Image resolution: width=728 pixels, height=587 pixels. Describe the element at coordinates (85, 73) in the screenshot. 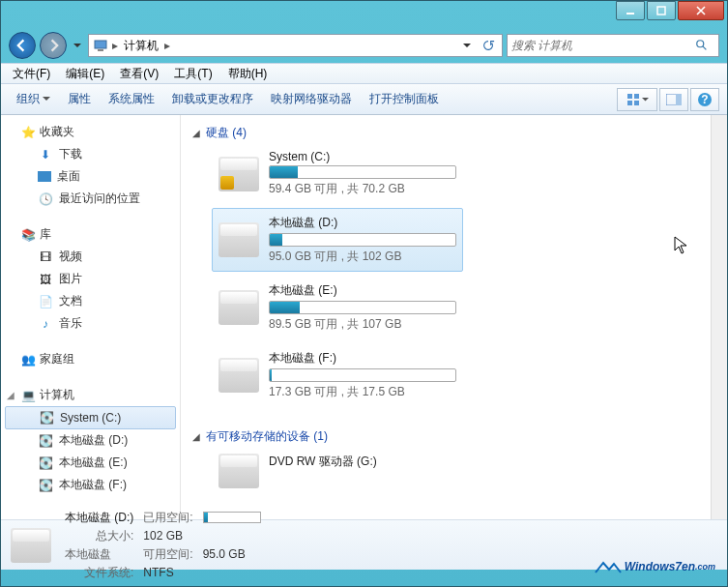

I see `menu-edit: 编辑(E)` at that location.